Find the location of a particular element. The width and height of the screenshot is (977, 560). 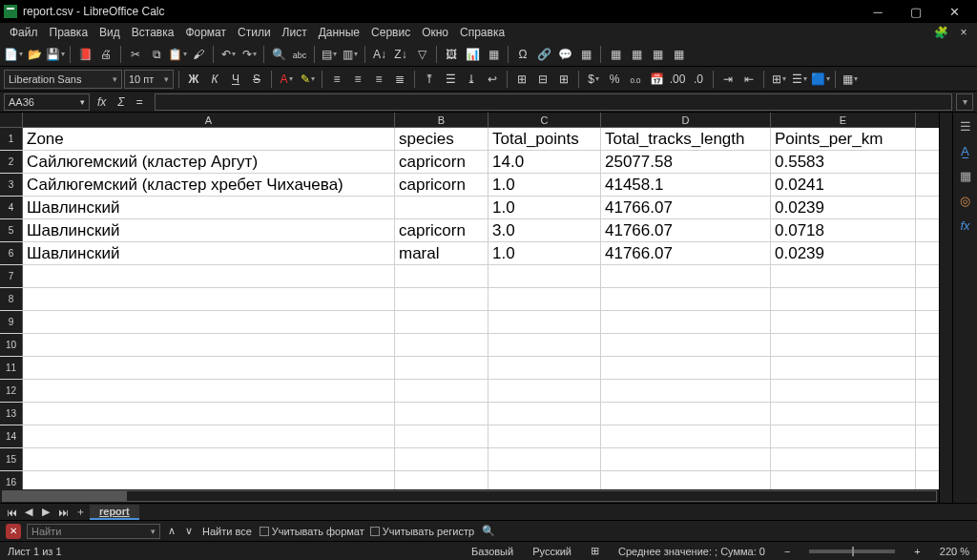

name-box: AA36 ▾ is located at coordinates (47, 102).